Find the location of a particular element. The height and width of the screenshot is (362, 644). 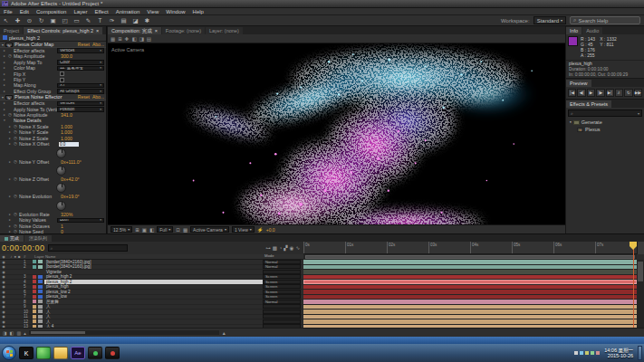

hand-tool: ✚ is located at coordinates (18, 21).